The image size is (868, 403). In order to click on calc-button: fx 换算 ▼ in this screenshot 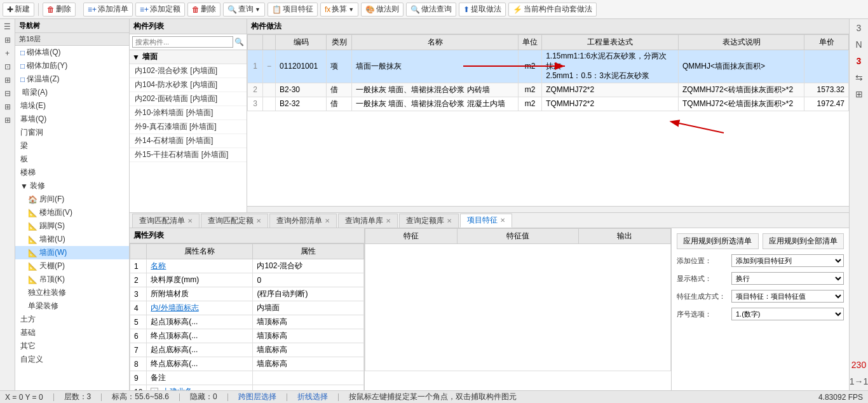, I will do `click(339, 10)`.